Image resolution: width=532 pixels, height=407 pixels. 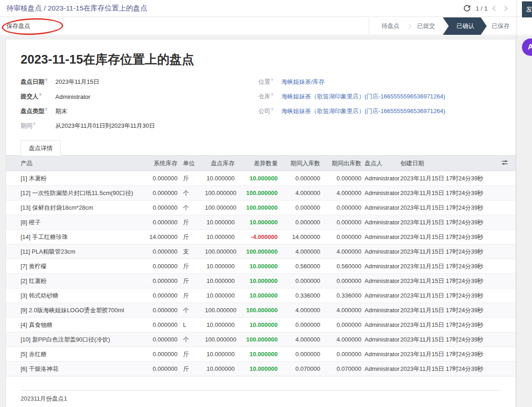 What do you see at coordinates (344, 163) in the screenshot?
I see `col-period-out: 期间出库数` at bounding box center [344, 163].